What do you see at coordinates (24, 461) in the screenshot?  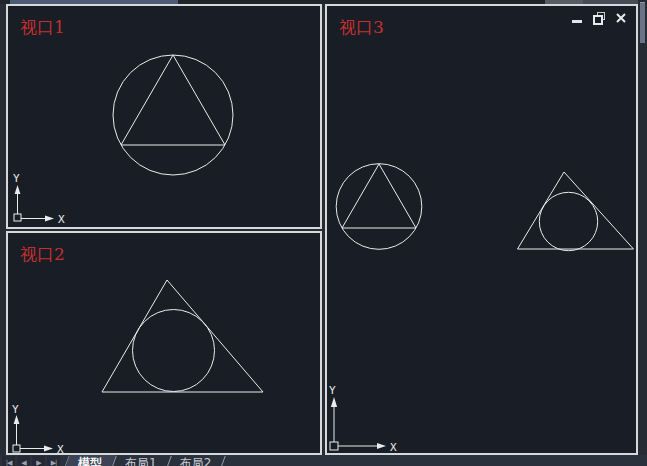 I see `tab-nav-prev-button: ◀` at bounding box center [24, 461].